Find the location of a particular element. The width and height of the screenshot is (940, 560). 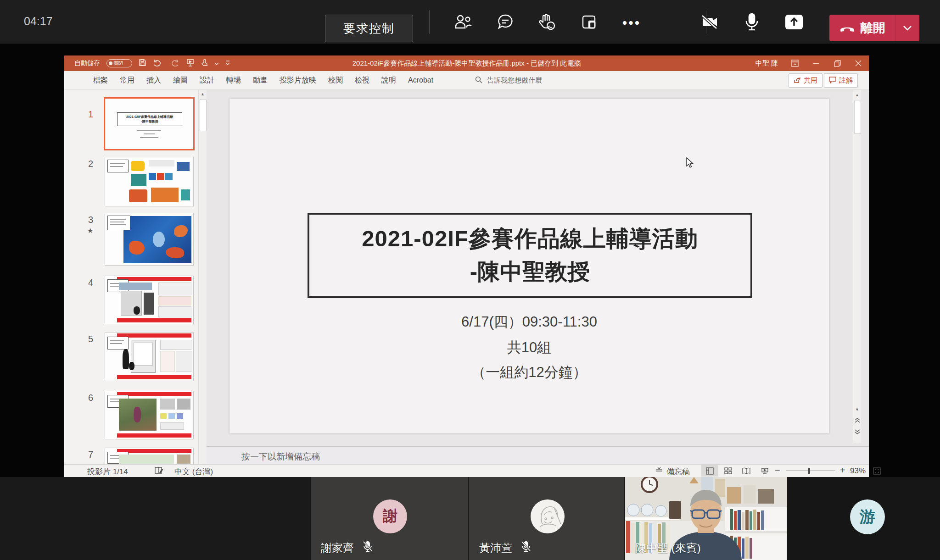

chat-button is located at coordinates (505, 23).